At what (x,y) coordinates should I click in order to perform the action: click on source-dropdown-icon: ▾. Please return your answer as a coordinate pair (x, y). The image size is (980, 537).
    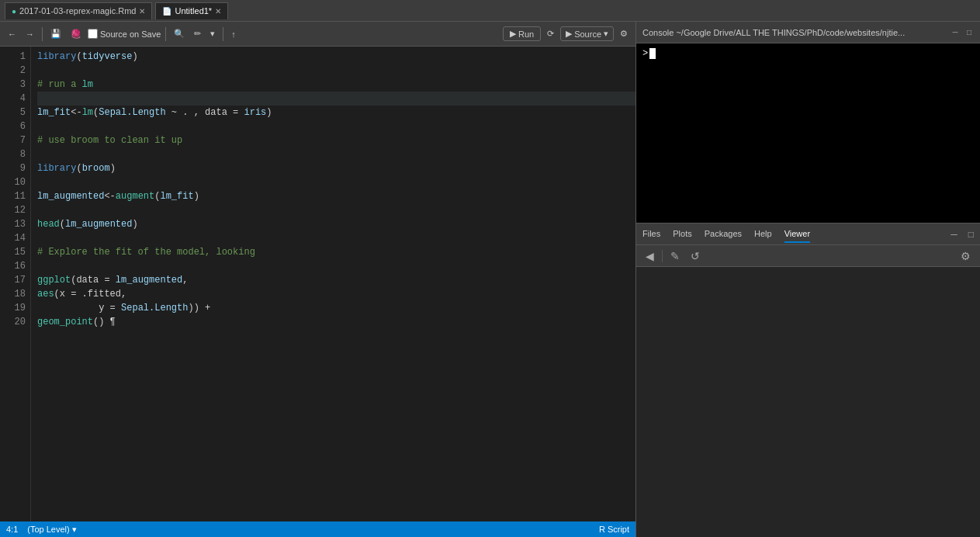
    Looking at the image, I should click on (606, 34).